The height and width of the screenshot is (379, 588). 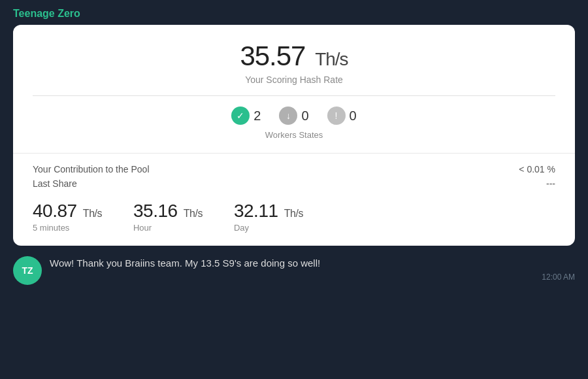 What do you see at coordinates (240, 116) in the screenshot?
I see `active-icon: ✓` at bounding box center [240, 116].